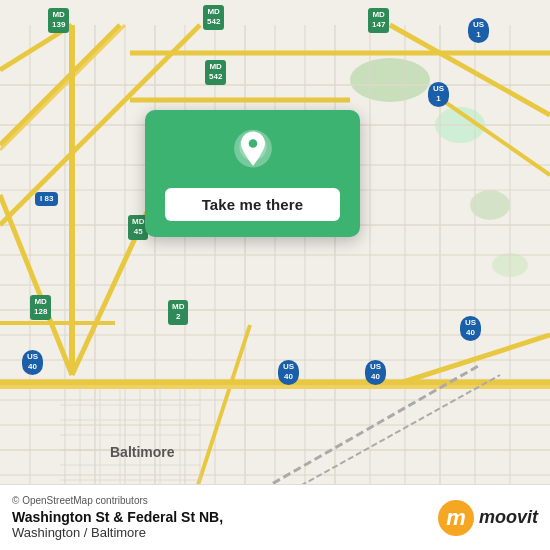 The height and width of the screenshot is (550, 550). What do you see at coordinates (118, 517) in the screenshot?
I see `location-name: Washington St & Federal St NB,` at bounding box center [118, 517].